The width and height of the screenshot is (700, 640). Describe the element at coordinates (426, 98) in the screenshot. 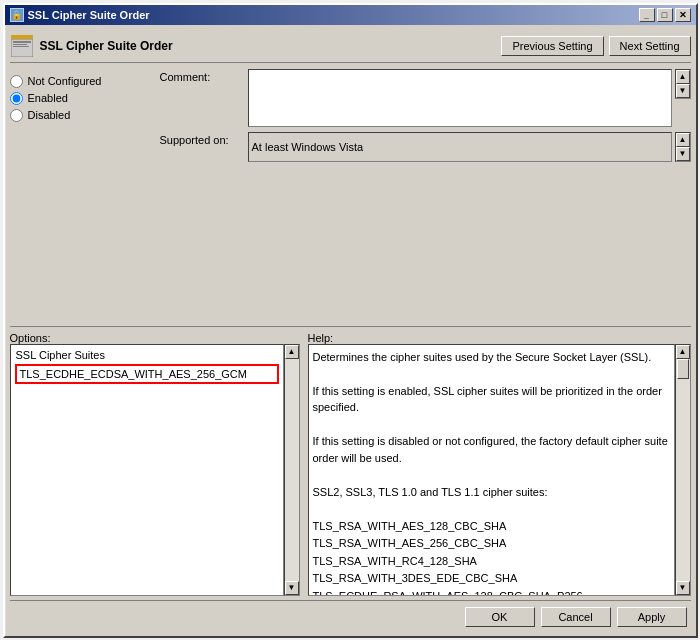

I see `comment-row: Comment: ▲ ▼` at that location.